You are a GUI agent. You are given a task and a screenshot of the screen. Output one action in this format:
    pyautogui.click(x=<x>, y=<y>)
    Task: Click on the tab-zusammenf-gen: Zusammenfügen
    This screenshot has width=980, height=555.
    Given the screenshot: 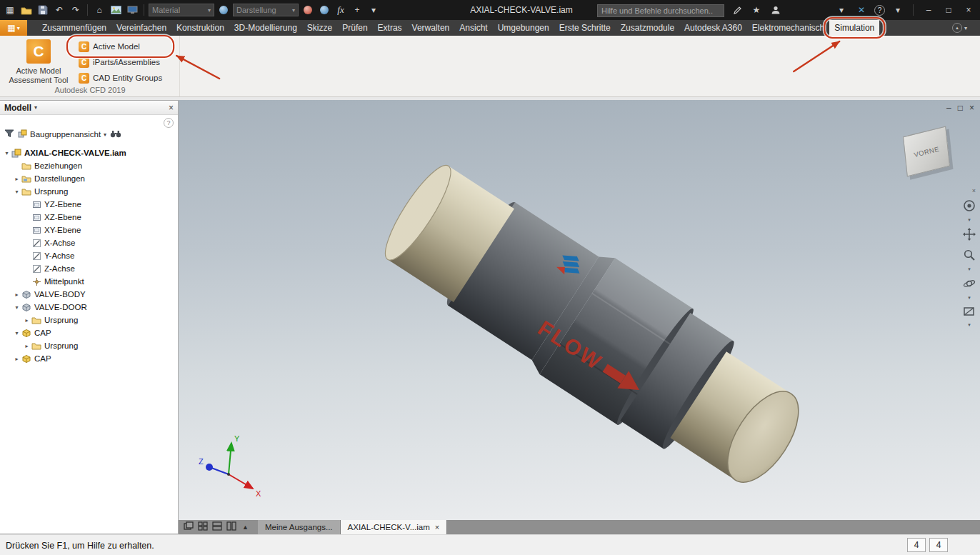 What is the action you would take?
    pyautogui.click(x=74, y=28)
    